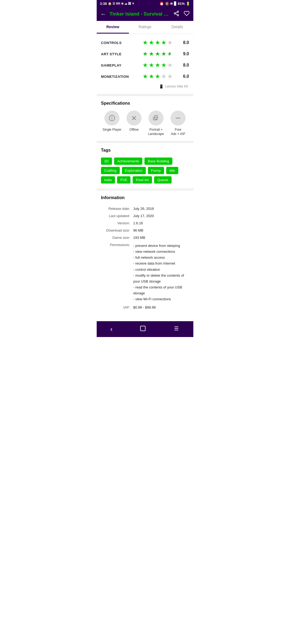  What do you see at coordinates (145, 123) in the screenshot?
I see `specs-grid: i Single Player Offline Portrait +La` at bounding box center [145, 123].